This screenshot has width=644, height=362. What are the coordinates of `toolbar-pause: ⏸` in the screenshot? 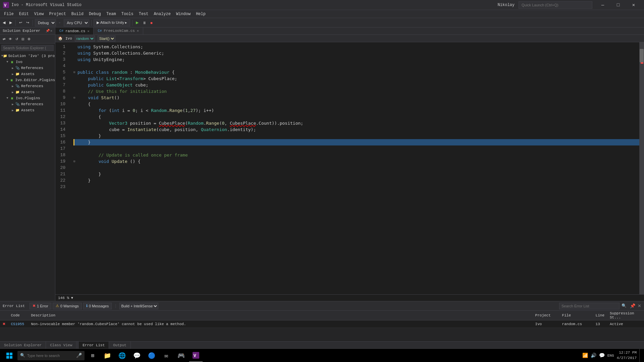 It's located at (144, 23).